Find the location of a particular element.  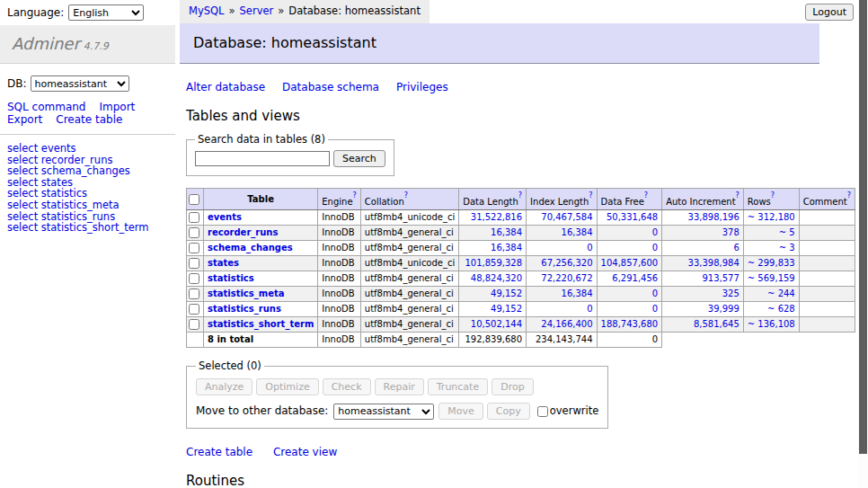

comment-cell is located at coordinates (827, 279).